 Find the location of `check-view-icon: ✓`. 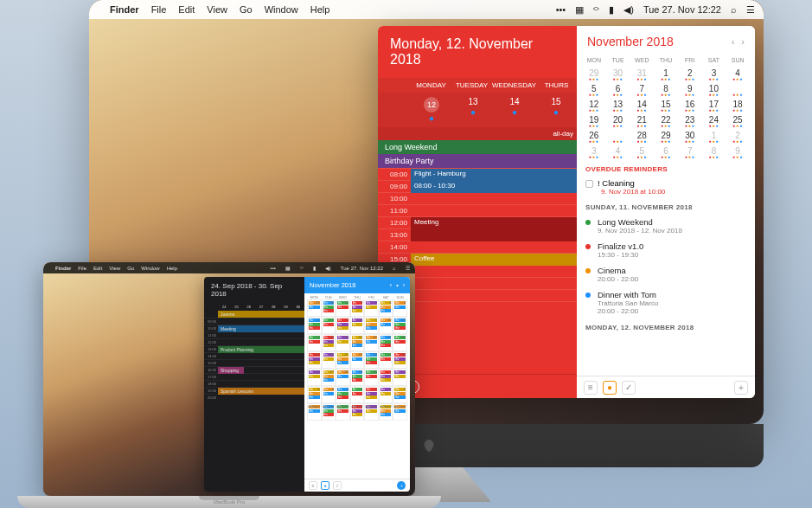

check-view-icon: ✓ is located at coordinates (629, 388).